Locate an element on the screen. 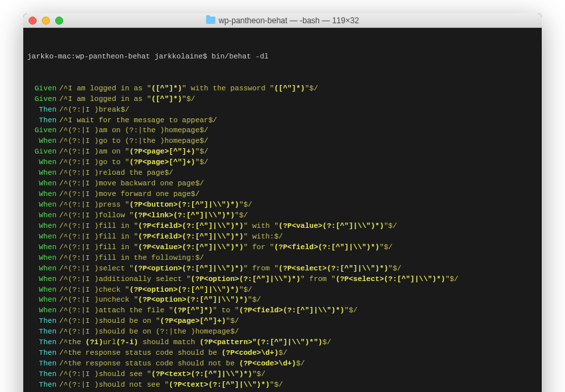 Image resolution: width=565 pixels, height=392 pixels. step-definition-row: Given/^I am logged in as "([^"]*)"$/ is located at coordinates (282, 100).